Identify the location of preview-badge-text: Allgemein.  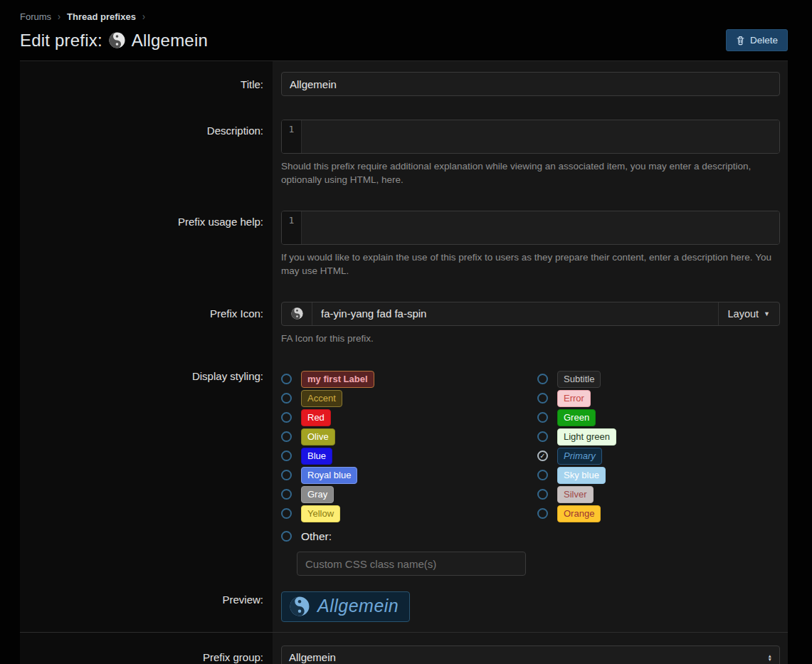
(358, 606).